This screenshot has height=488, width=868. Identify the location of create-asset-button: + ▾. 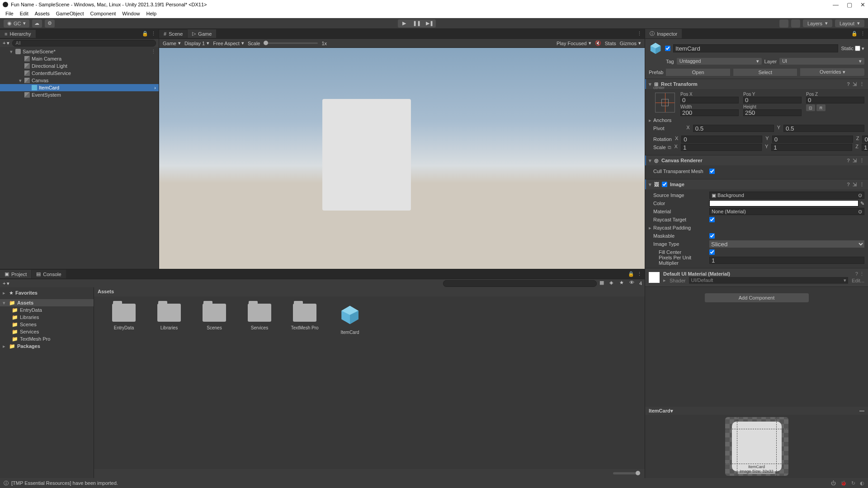
(6, 284).